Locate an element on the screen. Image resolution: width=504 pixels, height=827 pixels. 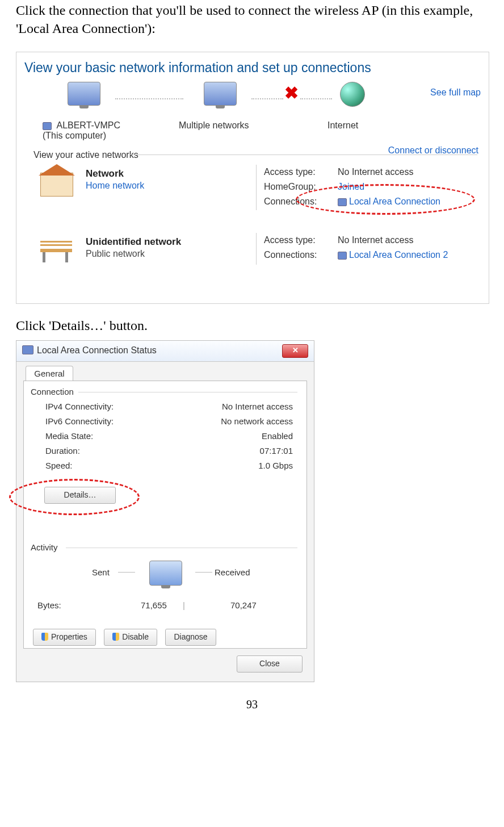
instruction-text-2: Click 'Details…' button. is located at coordinates (252, 325).